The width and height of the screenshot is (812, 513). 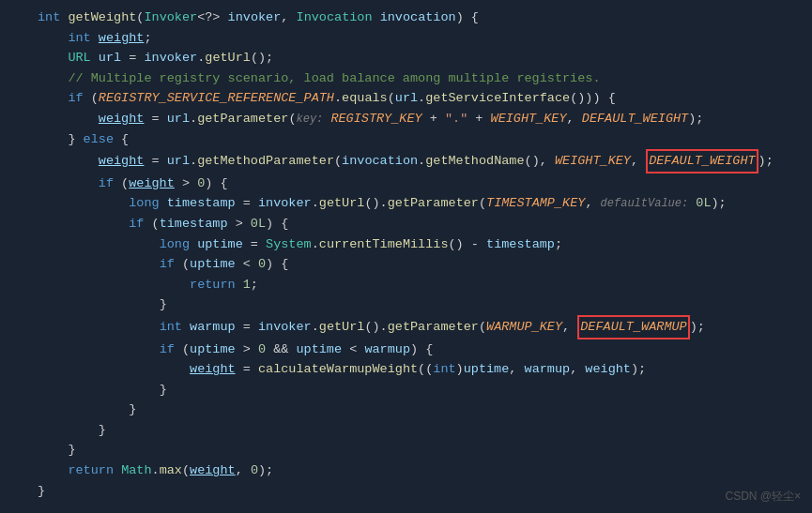 What do you see at coordinates (424, 184) in the screenshot?
I see `code-line: if ( weight > 0 ) {` at bounding box center [424, 184].